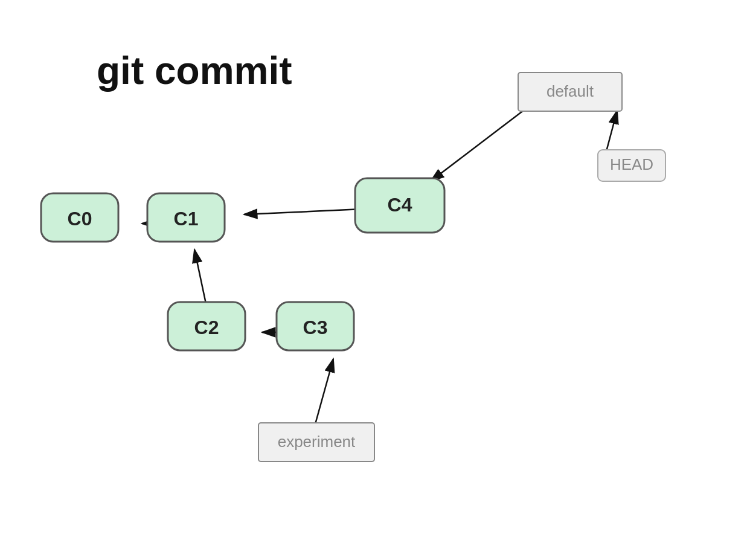  I want to click on commit-c2-label: C2, so click(207, 327).